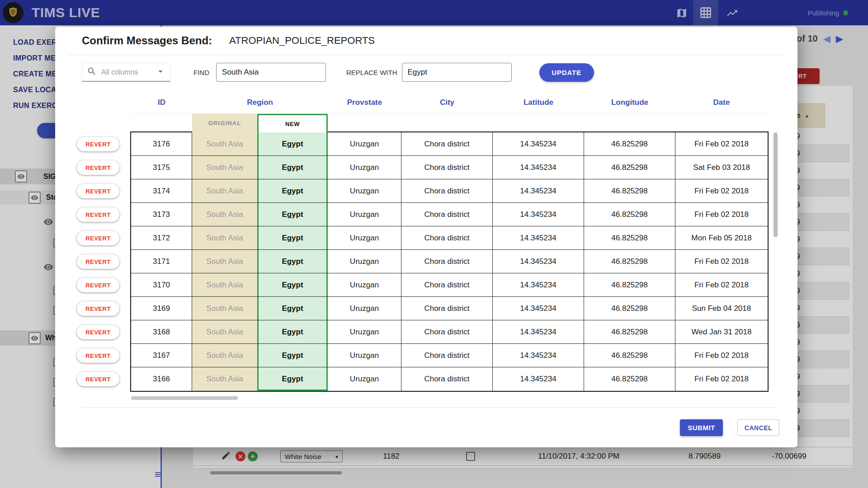 This screenshot has height=488, width=868. What do you see at coordinates (162, 168) in the screenshot?
I see `cell-id: 3175` at bounding box center [162, 168].